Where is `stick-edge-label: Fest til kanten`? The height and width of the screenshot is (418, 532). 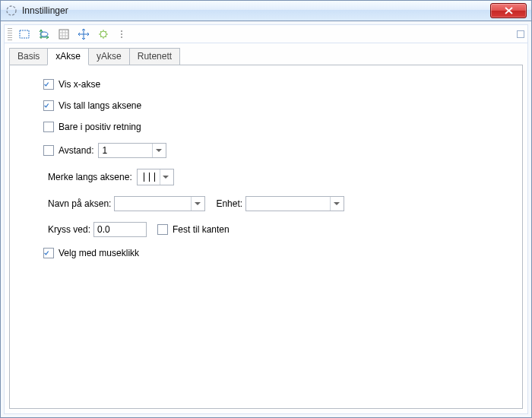
stick-edge-label: Fest til kanten is located at coordinates (201, 230).